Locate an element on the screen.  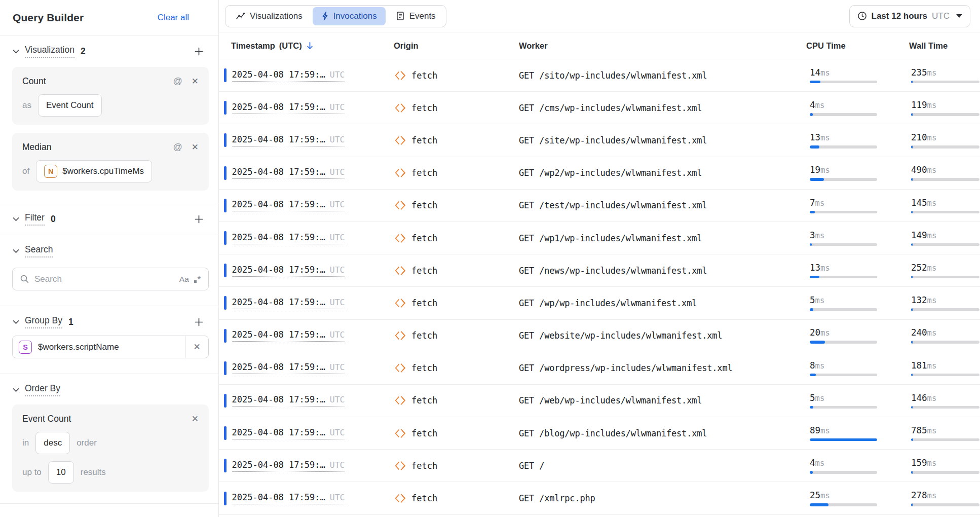
add-filter-button is located at coordinates (199, 219).